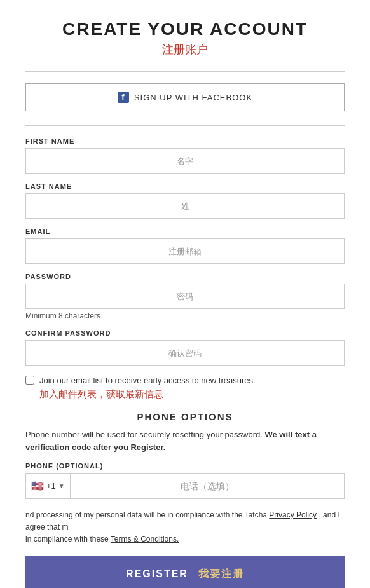  Describe the element at coordinates (157, 574) in the screenshot. I see `register-label: REGISTER` at that location.